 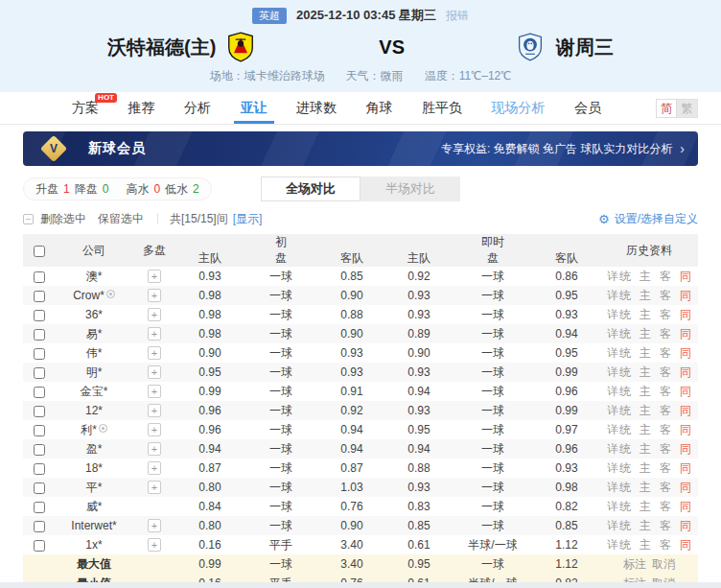 I want to click on lang-simplified-button: 简, so click(x=666, y=108).